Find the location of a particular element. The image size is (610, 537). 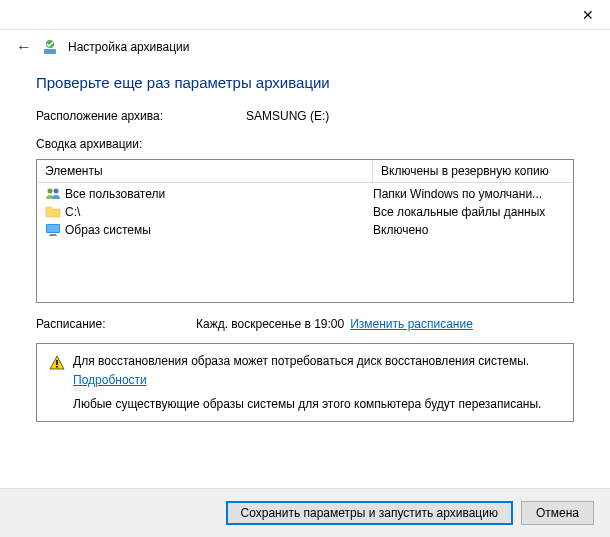

location-value: SAMSUNG (E:) is located at coordinates (288, 116).